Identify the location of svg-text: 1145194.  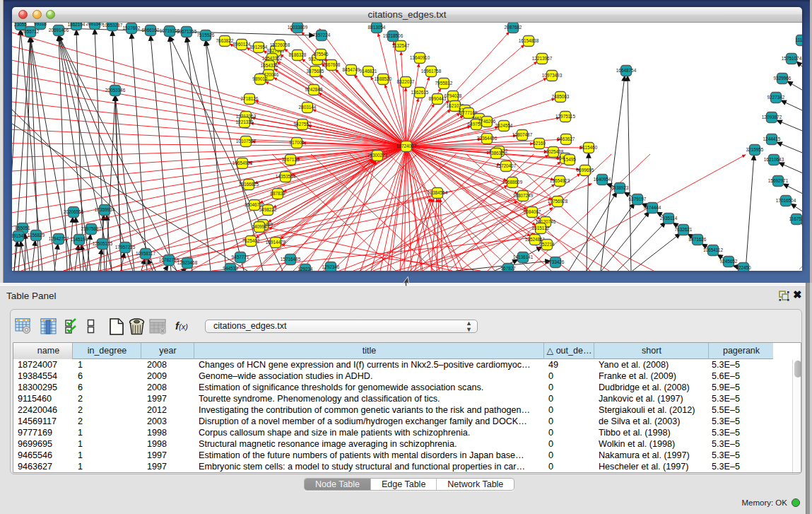
(79, 239).